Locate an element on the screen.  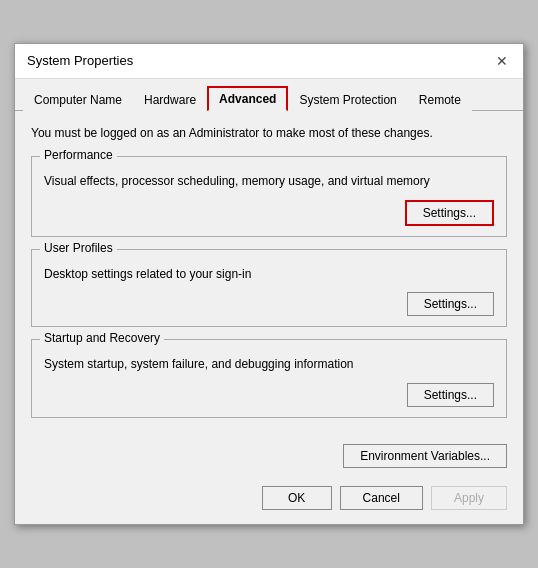
tab-hardware: Hardware is located at coordinates (170, 100).